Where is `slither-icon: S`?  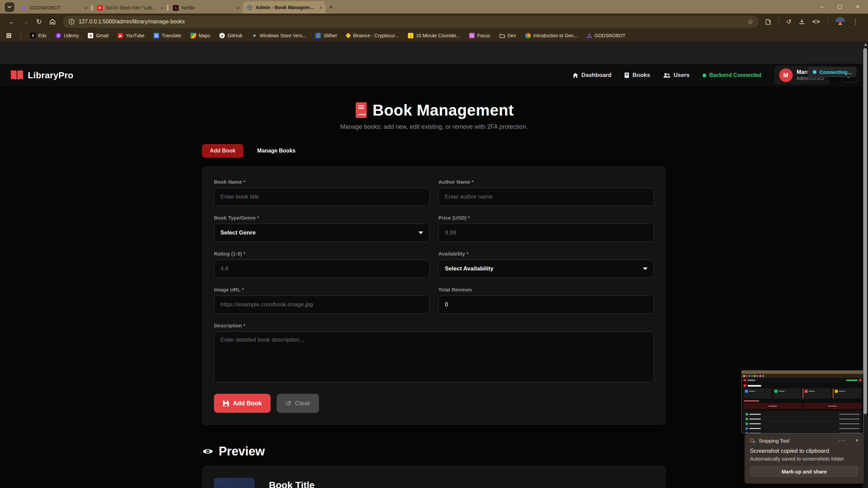
slither-icon: S is located at coordinates (318, 36).